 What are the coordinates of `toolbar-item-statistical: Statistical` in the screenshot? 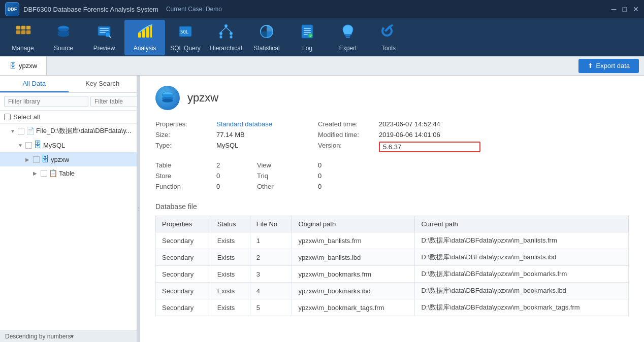 It's located at (267, 38).